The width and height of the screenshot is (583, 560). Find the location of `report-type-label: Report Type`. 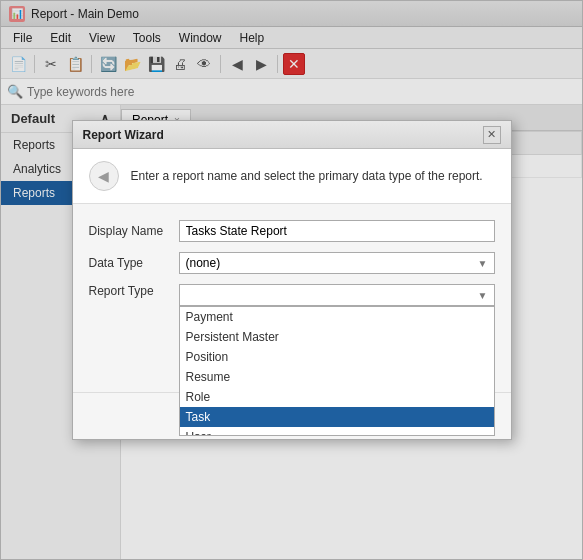

report-type-label: Report Type is located at coordinates (134, 291).